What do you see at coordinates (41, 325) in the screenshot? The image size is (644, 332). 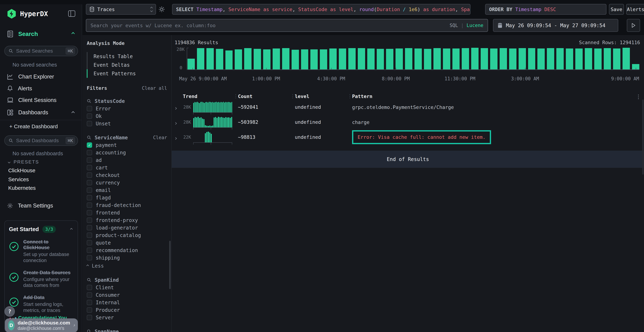 I see `user-account-card: D dale@clickhouse.com dale@clickhouse.co…` at bounding box center [41, 325].